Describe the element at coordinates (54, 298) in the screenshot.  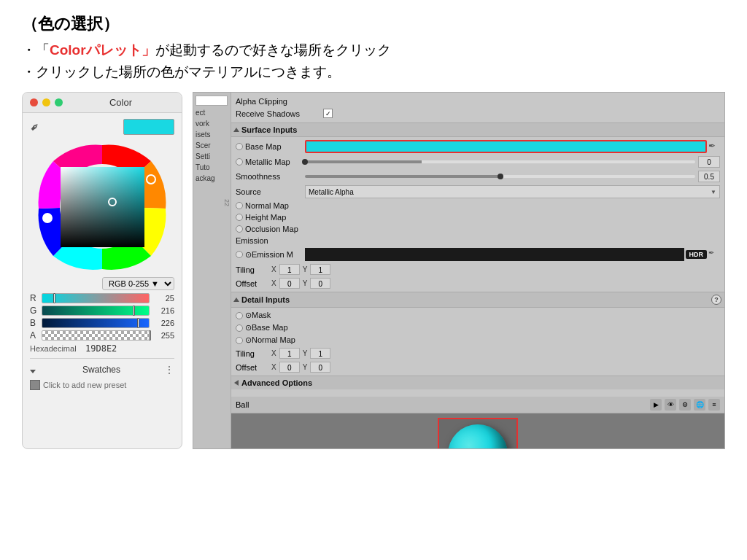
I see `r-slider-thumb` at that location.